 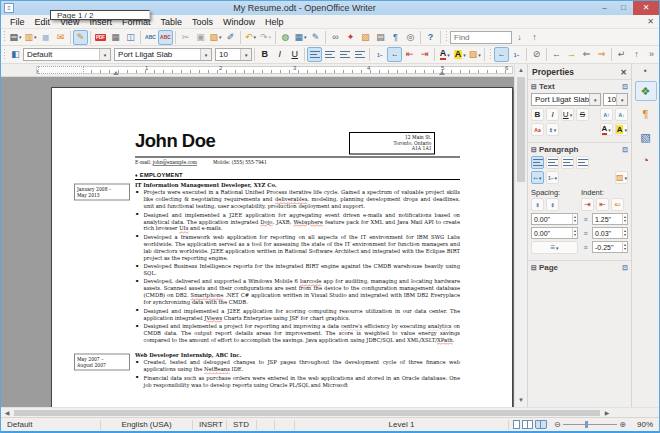 What do you see at coordinates (604, 8) in the screenshot?
I see `minimize-button: –` at bounding box center [604, 8].